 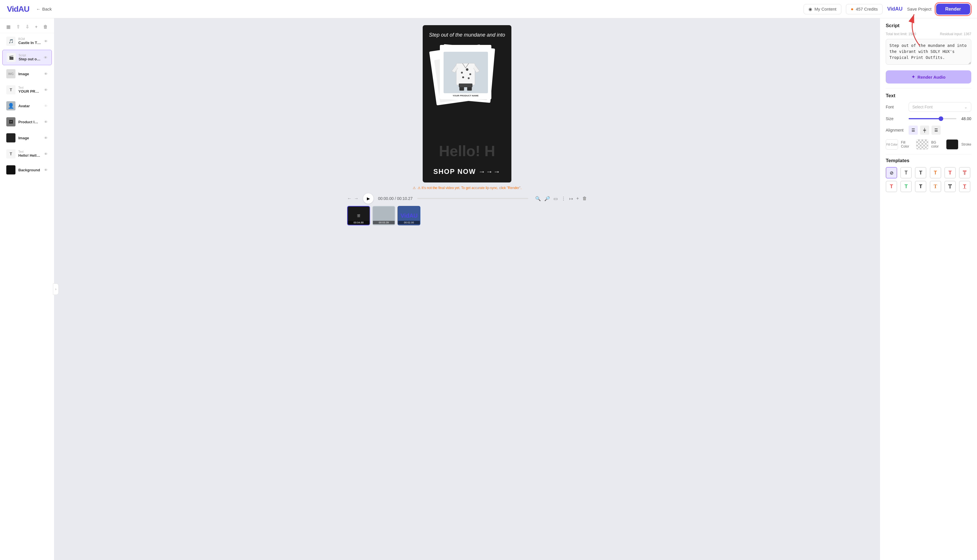 What do you see at coordinates (932, 118) in the screenshot?
I see `size-slider` at bounding box center [932, 118].